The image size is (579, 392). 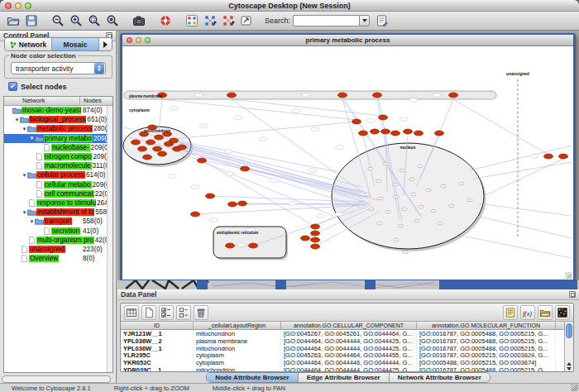 What do you see at coordinates (574, 387) in the screenshot?
I see `window-resize-grip` at bounding box center [574, 387].